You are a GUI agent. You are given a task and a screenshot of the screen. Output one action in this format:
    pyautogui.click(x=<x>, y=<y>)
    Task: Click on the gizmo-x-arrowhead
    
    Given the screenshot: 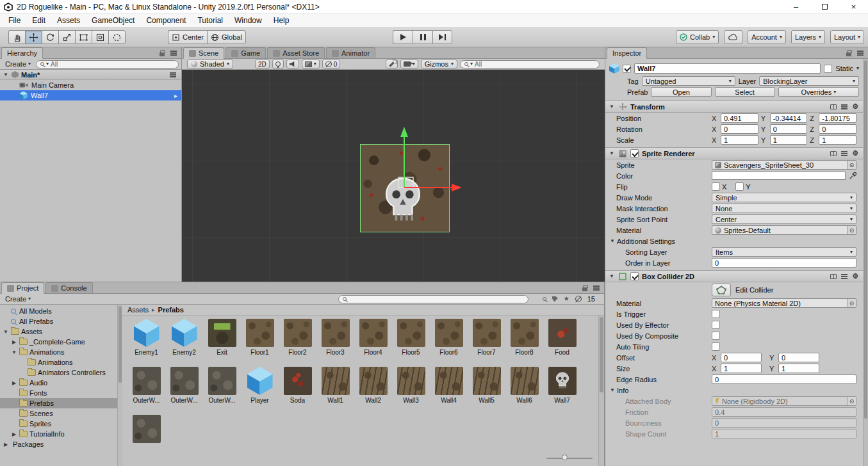 What is the action you would take?
    pyautogui.click(x=457, y=188)
    